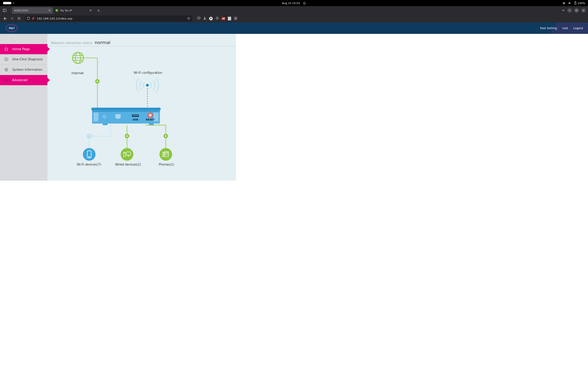 This screenshot has height=367, width=588. What do you see at coordinates (13, 28) in the screenshot?
I see `brand-logo: my.t` at bounding box center [13, 28].